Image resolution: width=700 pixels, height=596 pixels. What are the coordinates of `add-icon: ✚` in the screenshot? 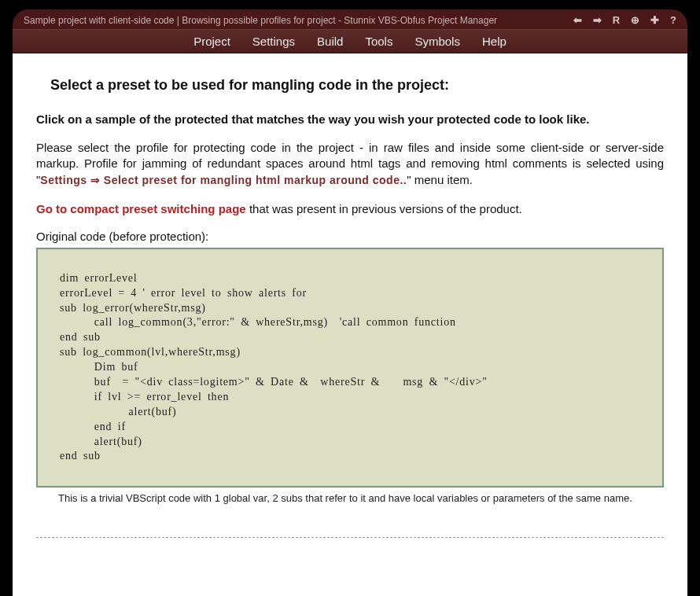 It's located at (654, 20).